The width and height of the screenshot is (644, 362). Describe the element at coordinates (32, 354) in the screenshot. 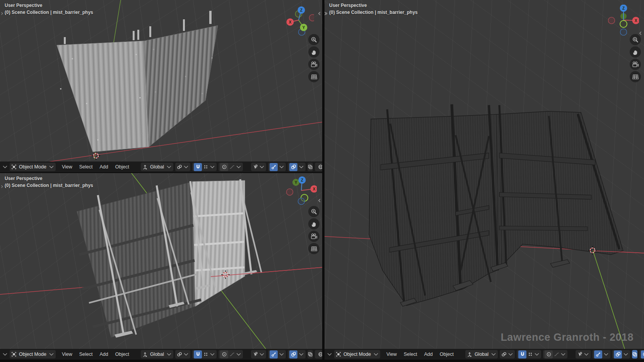

I see `mode-label: Object Mode` at that location.